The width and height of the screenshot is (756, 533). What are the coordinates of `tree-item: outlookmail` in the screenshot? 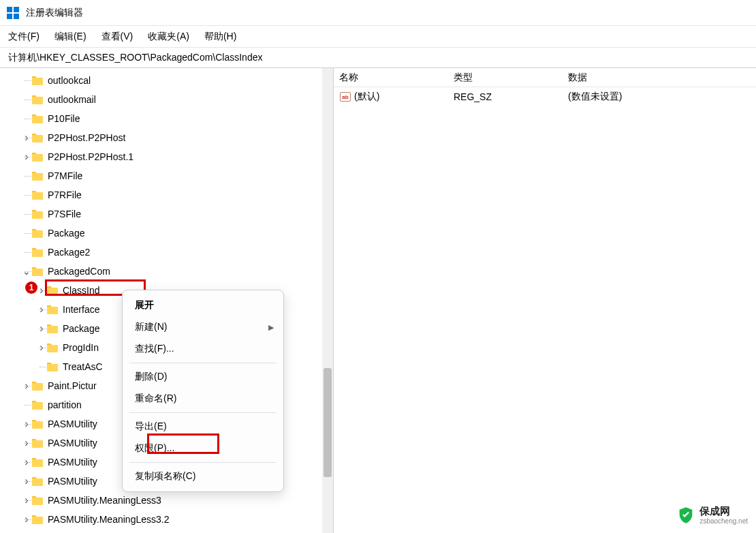 It's located at (166, 100).